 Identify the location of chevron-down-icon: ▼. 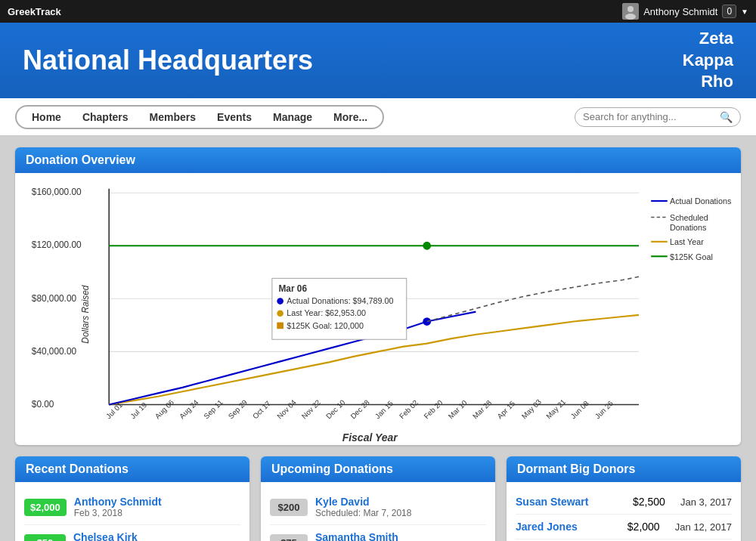
(745, 12).